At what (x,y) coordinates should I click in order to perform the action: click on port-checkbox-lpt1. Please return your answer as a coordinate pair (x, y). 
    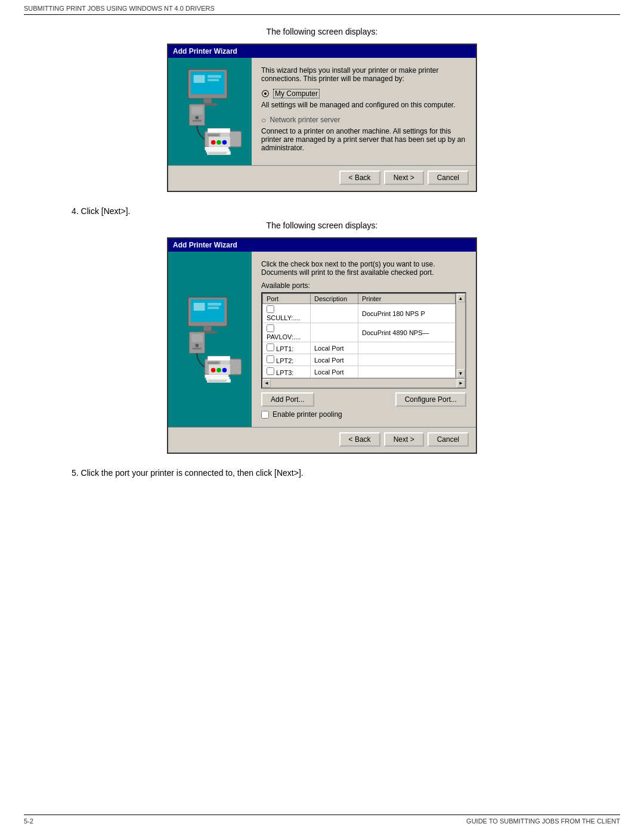
    Looking at the image, I should click on (271, 347).